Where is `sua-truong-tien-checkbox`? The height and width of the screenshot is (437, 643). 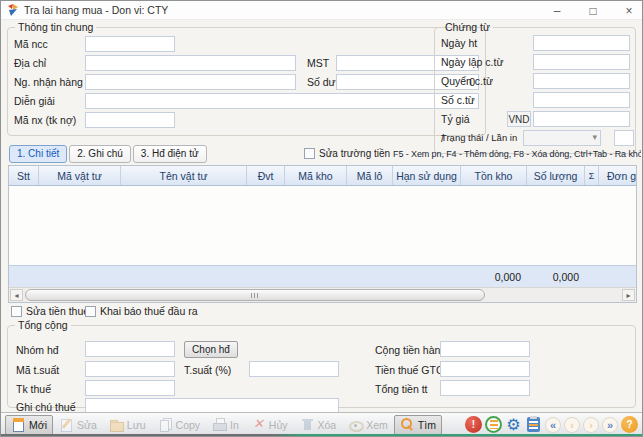
sua-truong-tien-checkbox is located at coordinates (310, 154).